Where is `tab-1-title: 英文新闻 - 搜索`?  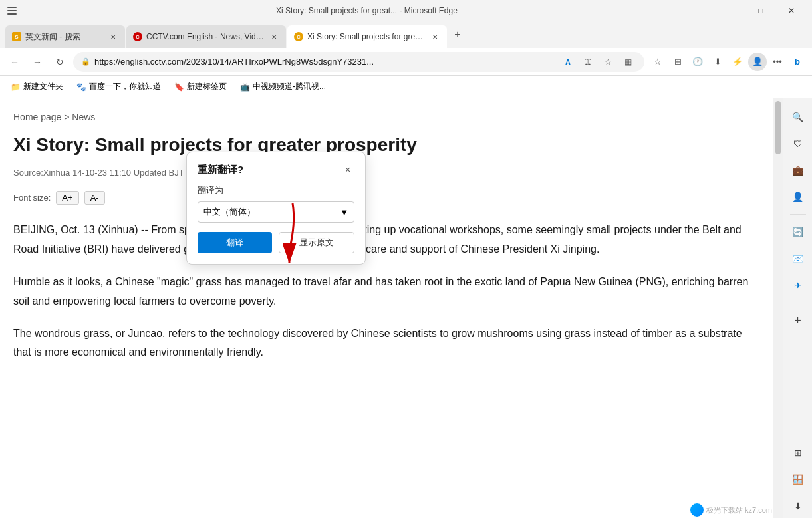
tab-1-title: 英文新闻 - 搜索 is located at coordinates (65, 37).